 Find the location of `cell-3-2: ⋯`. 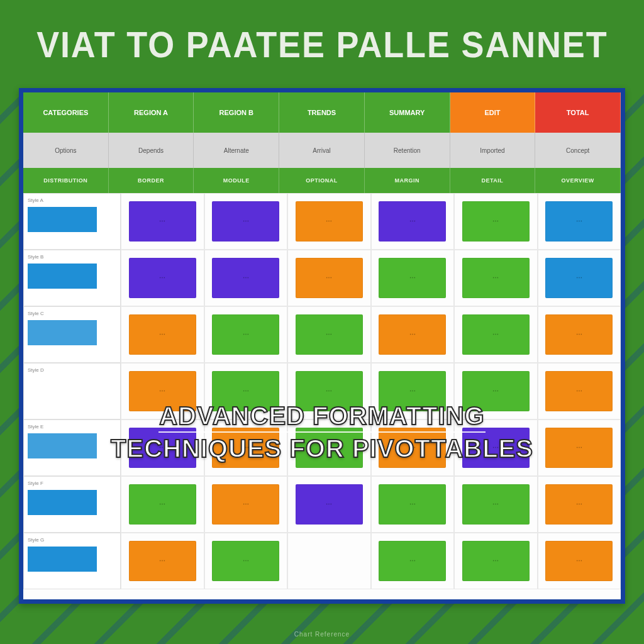

cell-3-2: ⋯ is located at coordinates (330, 391).